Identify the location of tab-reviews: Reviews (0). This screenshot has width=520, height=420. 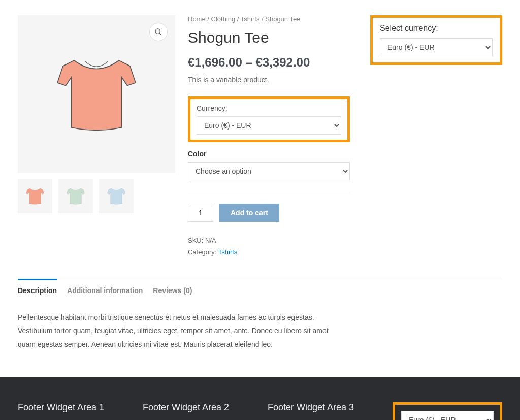
(173, 289).